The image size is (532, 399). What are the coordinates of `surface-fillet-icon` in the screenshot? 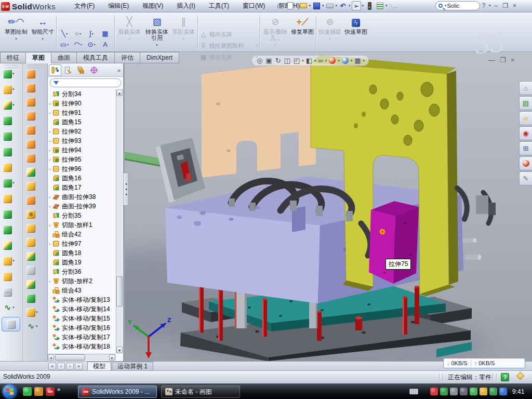 It's located at (34, 284).